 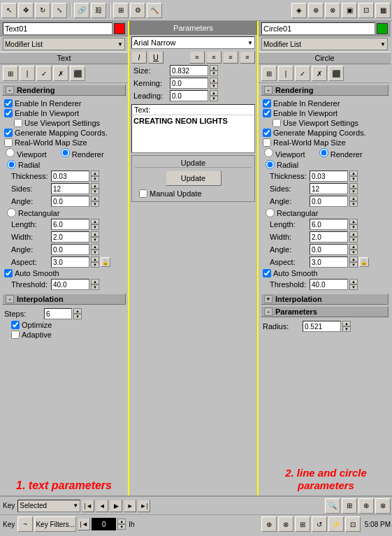 What do you see at coordinates (328, 201) in the screenshot?
I see `right-angle-input` at bounding box center [328, 201].